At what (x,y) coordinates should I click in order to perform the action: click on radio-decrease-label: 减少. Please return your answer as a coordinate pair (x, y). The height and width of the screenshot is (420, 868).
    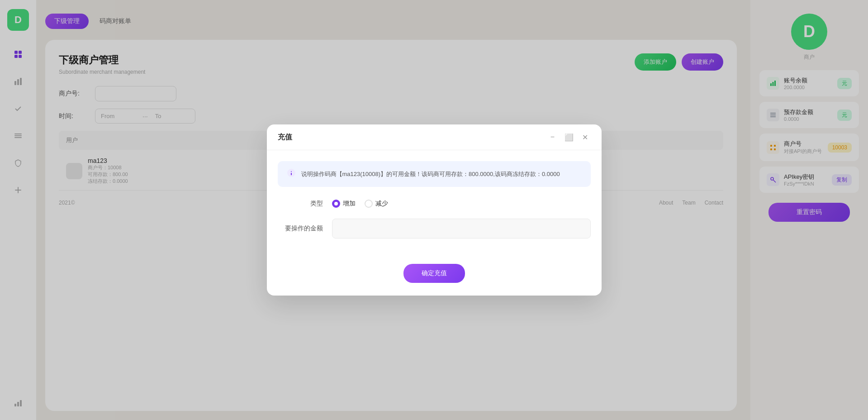
    Looking at the image, I should click on (382, 204).